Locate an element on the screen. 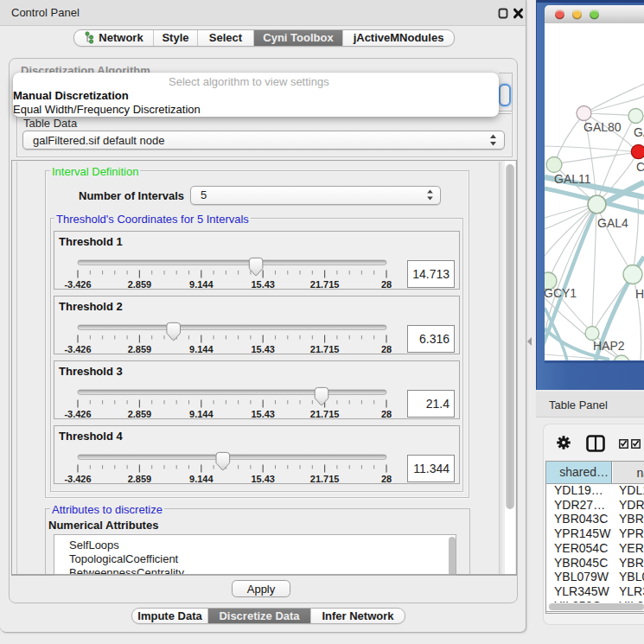  svg-text: GCY1 is located at coordinates (560, 293).